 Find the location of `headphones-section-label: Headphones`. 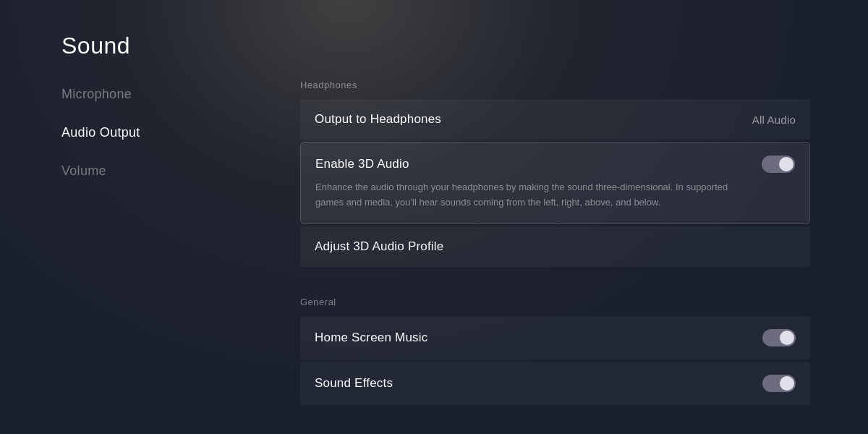

headphones-section-label: Headphones is located at coordinates (556, 85).